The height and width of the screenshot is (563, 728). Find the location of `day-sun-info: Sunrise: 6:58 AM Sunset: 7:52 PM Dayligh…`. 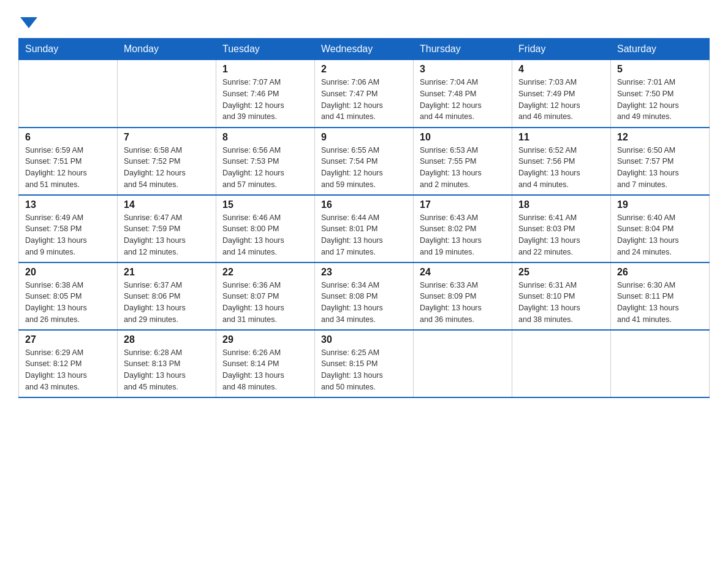

day-sun-info: Sunrise: 6:58 AM Sunset: 7:52 PM Dayligh… is located at coordinates (167, 168).